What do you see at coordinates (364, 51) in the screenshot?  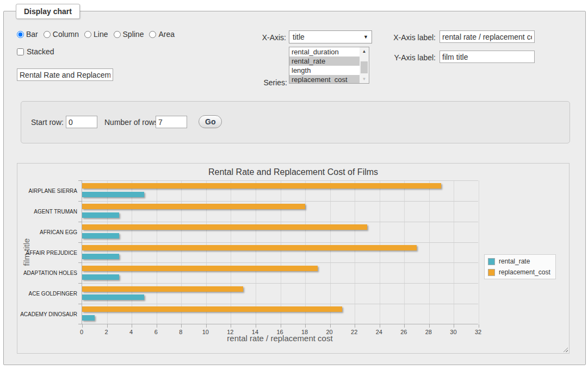 I see `scroll-up-icon: ▲` at bounding box center [364, 51].